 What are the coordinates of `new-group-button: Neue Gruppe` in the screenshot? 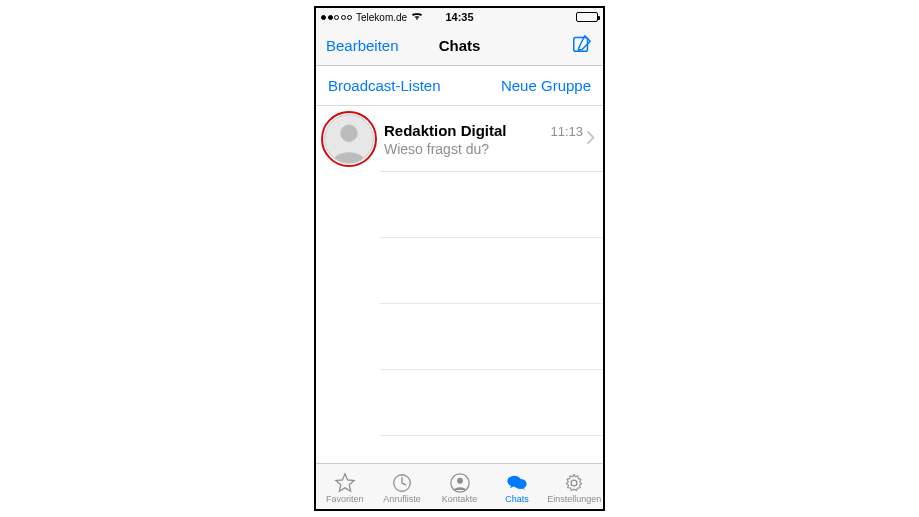 It's located at (546, 86).